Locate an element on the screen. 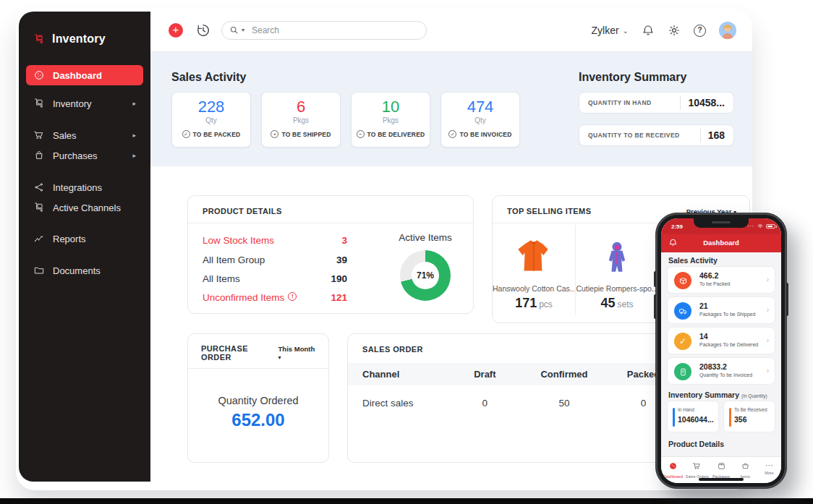 The height and width of the screenshot is (504, 813). phone-to-be-received-card: To Be Received 356 is located at coordinates (749, 417).